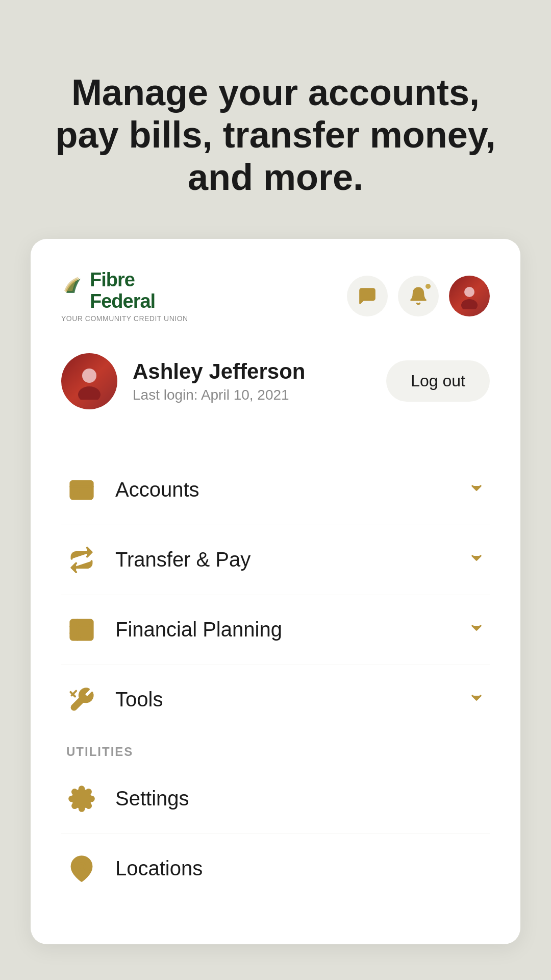 The width and height of the screenshot is (551, 980). Describe the element at coordinates (477, 490) in the screenshot. I see `accounts-chevron` at that location.